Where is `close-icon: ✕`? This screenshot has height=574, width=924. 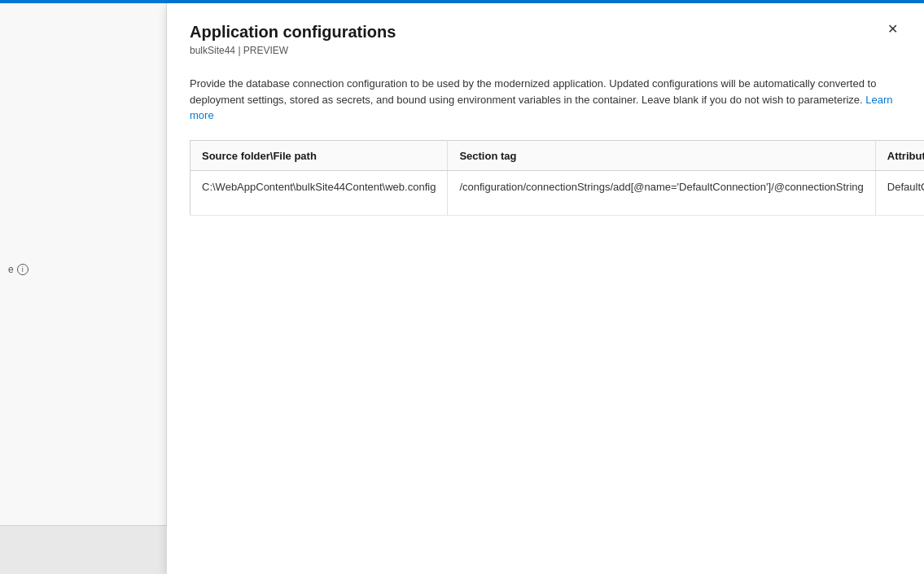 close-icon: ✕ is located at coordinates (892, 29).